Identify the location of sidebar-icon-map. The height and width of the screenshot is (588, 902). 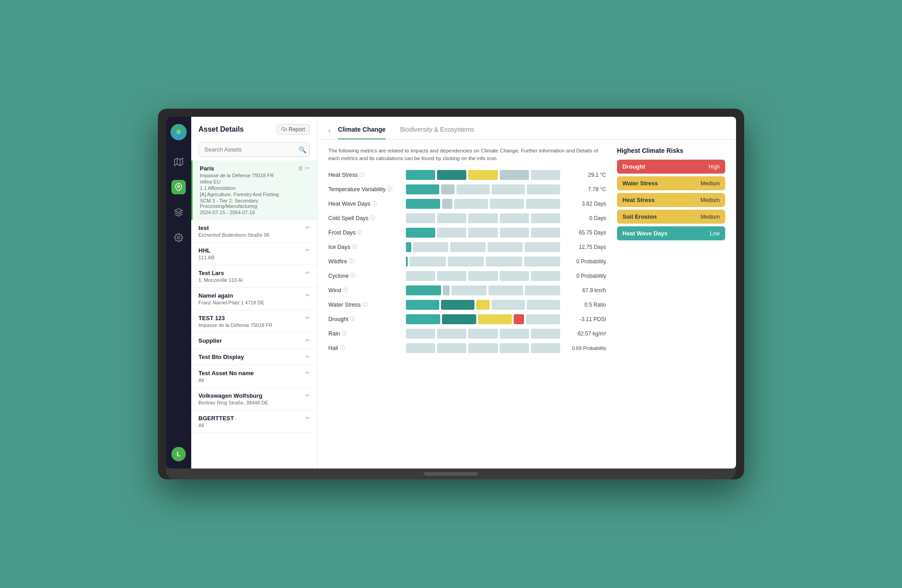
(179, 162).